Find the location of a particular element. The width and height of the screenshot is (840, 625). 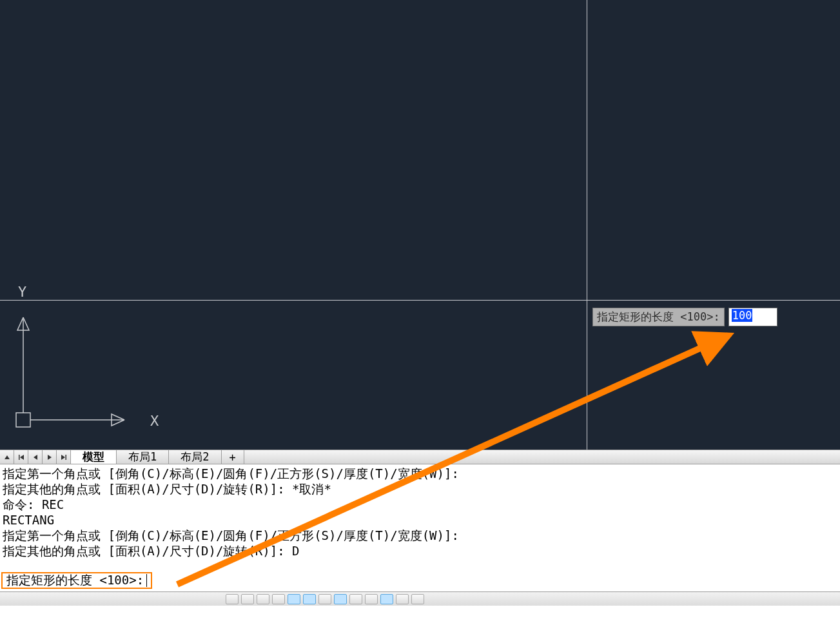

status-bar is located at coordinates (420, 599).